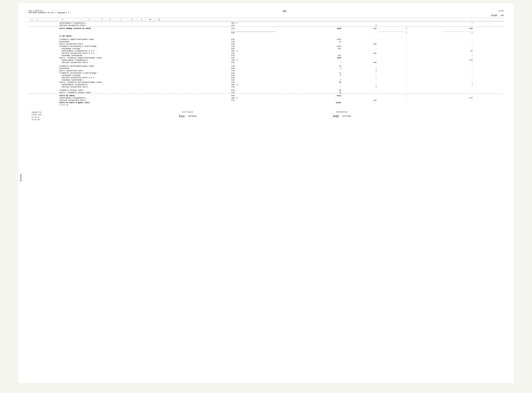 Image resolution: width=532 pixels, height=393 pixels. Describe the element at coordinates (266, 16) in the screenshot. I see `sheet-code: 25608 - 09` at that location.